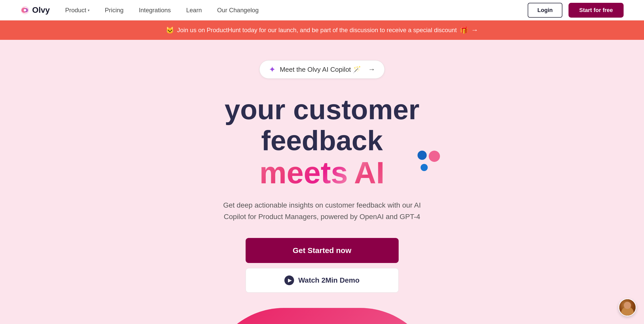 The image size is (644, 324). What do you see at coordinates (322, 265) in the screenshot?
I see `cta-buttons: Get Started now ▶ Watch 2Min Demo` at bounding box center [322, 265].